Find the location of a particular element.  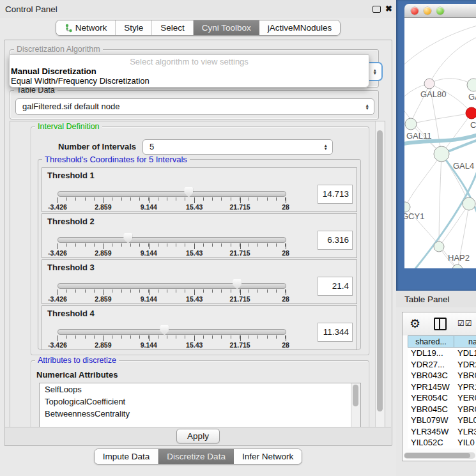

network-node-ga is located at coordinates (472, 85).